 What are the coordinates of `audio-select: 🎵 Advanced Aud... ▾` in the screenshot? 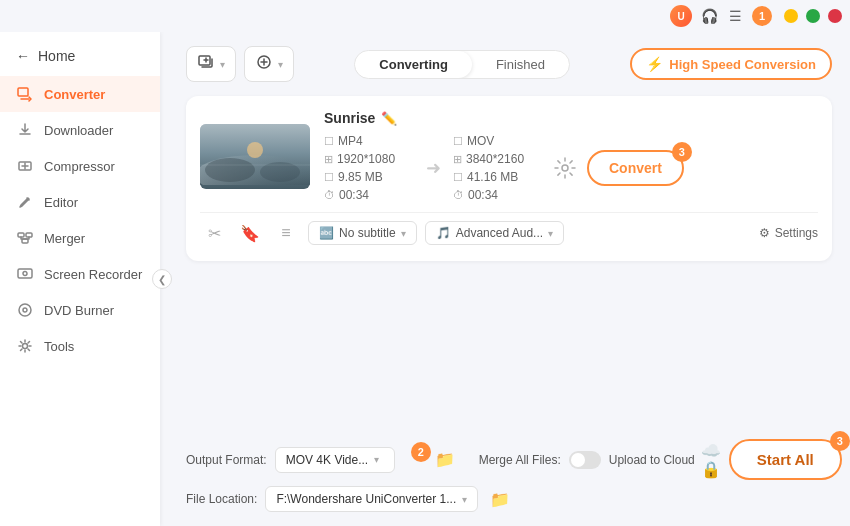 It's located at (494, 233).